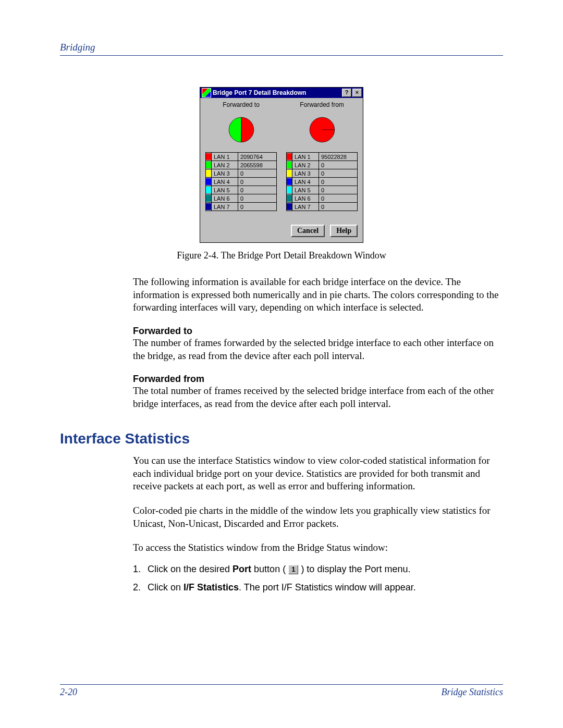 The image size is (563, 728). Describe the element at coordinates (318, 379) in the screenshot. I see `forwarded-from-heading: Forwarded from` at that location.